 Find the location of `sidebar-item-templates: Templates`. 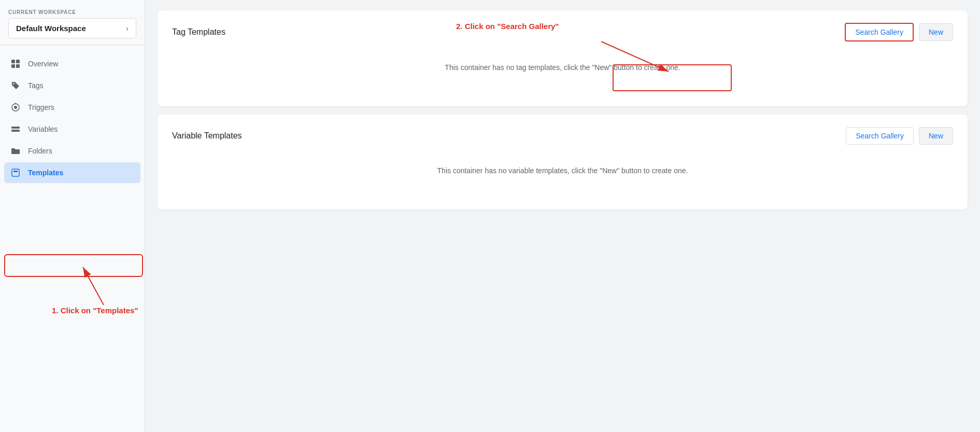

sidebar-item-templates: Templates is located at coordinates (73, 173).